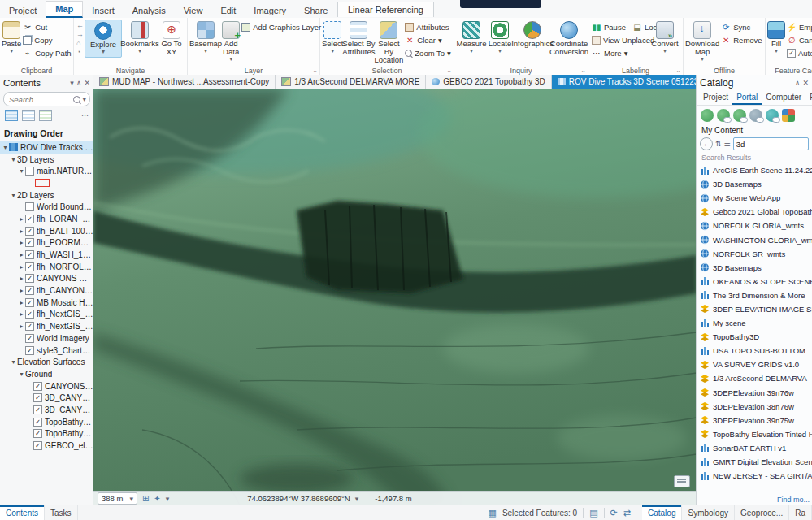 The width and height of the screenshot is (812, 520). I want to click on explore-button: Explore▾, so click(103, 39).